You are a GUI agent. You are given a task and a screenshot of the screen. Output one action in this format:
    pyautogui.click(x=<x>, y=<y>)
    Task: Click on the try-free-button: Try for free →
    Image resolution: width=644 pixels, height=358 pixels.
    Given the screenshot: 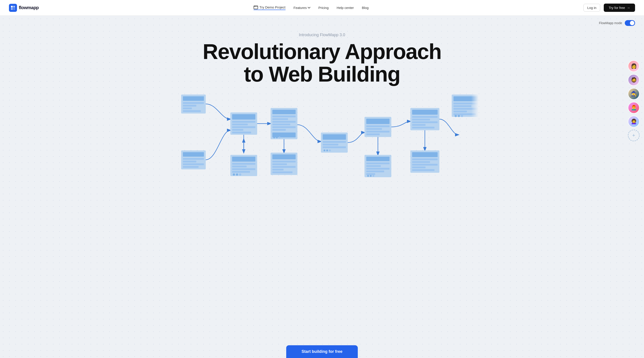 What is the action you would take?
    pyautogui.click(x=620, y=7)
    